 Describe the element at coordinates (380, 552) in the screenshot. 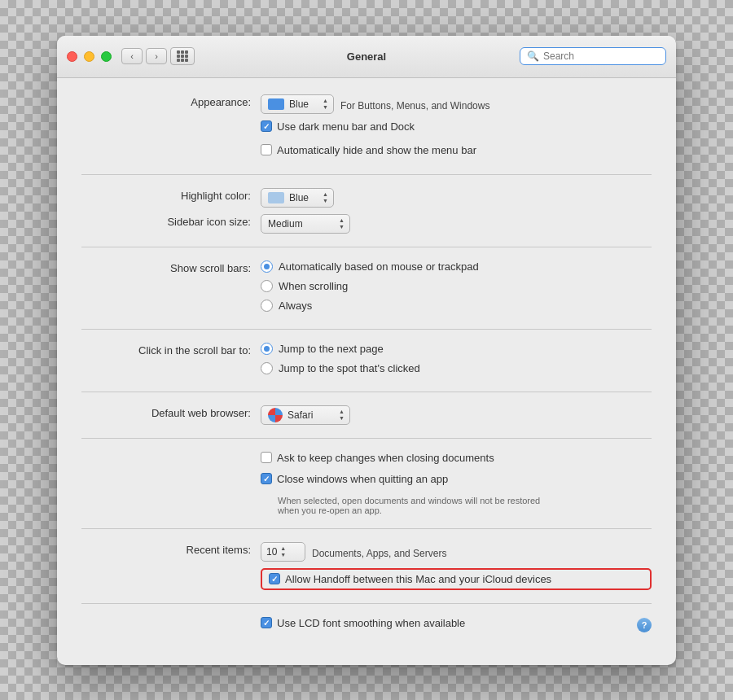

I see `recent-items-helper: Documents, Apps, and Servers` at that location.